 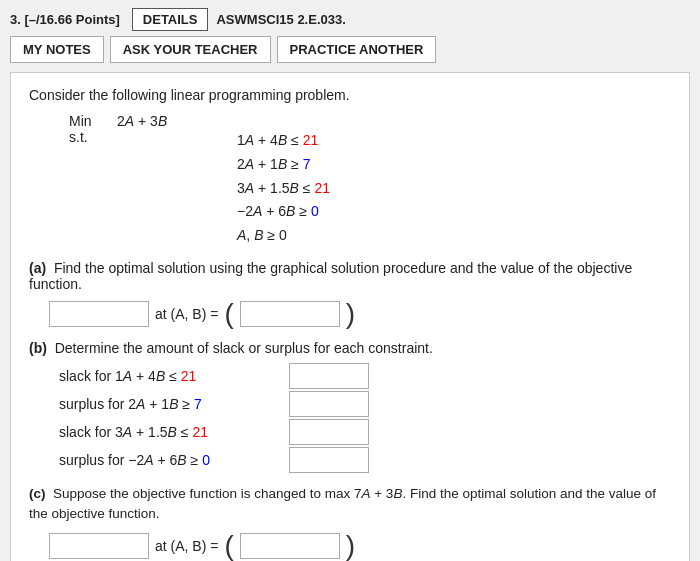 What do you see at coordinates (228, 314) in the screenshot?
I see `part-a-open-paren: (` at bounding box center [228, 314].